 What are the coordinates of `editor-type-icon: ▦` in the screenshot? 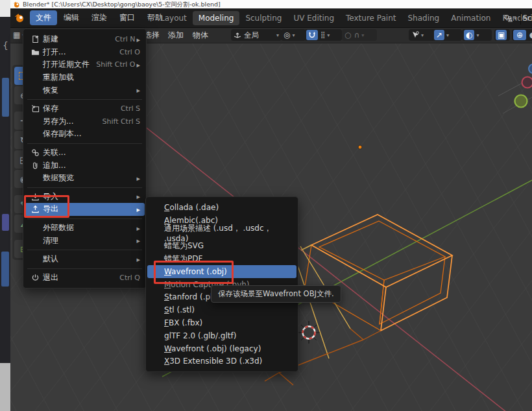 It's located at (17, 35).